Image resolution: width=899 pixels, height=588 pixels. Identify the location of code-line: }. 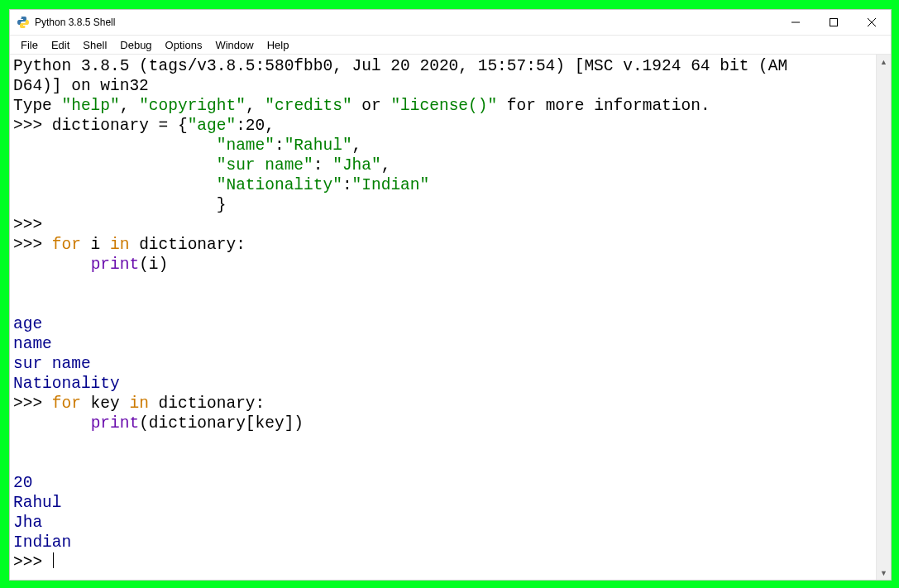
(119, 205).